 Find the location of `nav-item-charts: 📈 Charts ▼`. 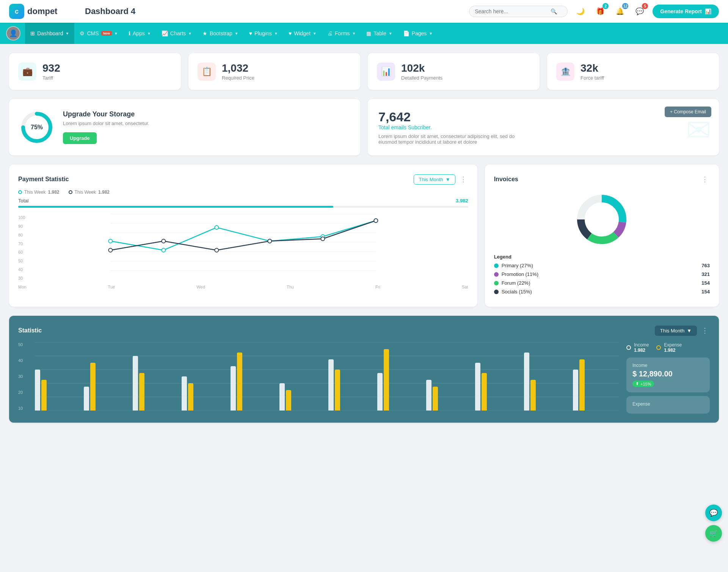

nav-item-charts: 📈 Charts ▼ is located at coordinates (177, 33).